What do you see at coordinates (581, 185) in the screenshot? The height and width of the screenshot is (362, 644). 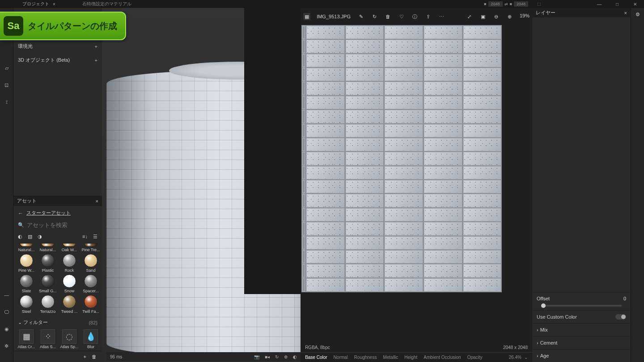 I see `right-panel: レイヤー × Offset 0 Use Custom Color › Mix ›…` at bounding box center [581, 185].